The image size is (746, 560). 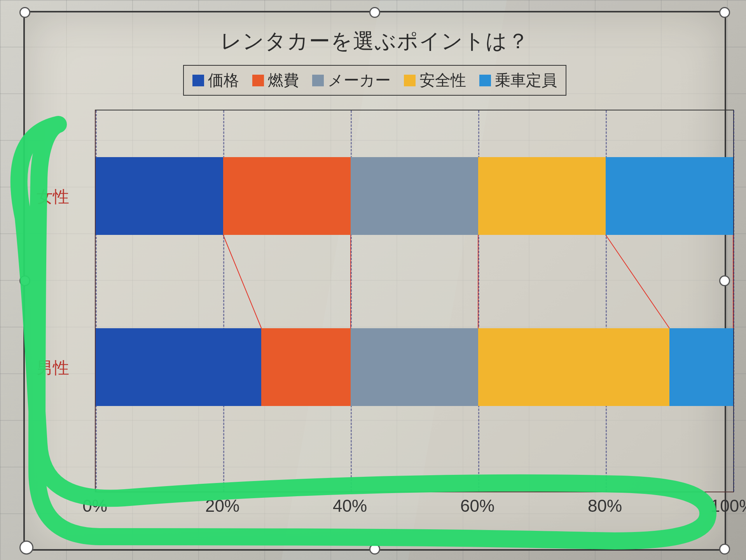 I want to click on bar-segment-男性-安全性, so click(x=574, y=367).